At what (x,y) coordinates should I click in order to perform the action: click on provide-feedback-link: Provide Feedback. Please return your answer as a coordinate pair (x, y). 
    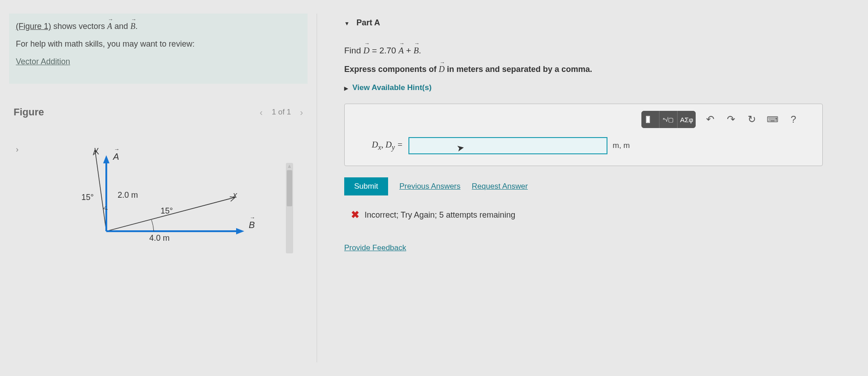
    Looking at the image, I should click on (375, 248).